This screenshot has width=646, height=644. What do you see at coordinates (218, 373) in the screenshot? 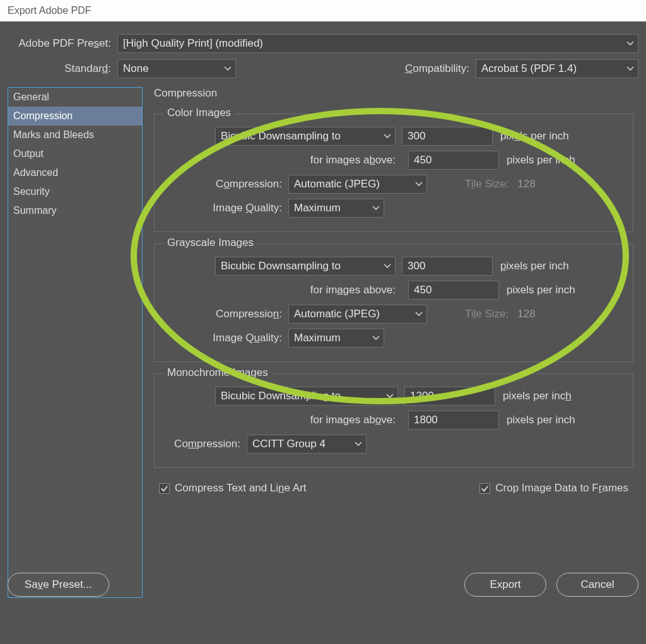
I see `group-mono-title: Monochrome Images` at bounding box center [218, 373].